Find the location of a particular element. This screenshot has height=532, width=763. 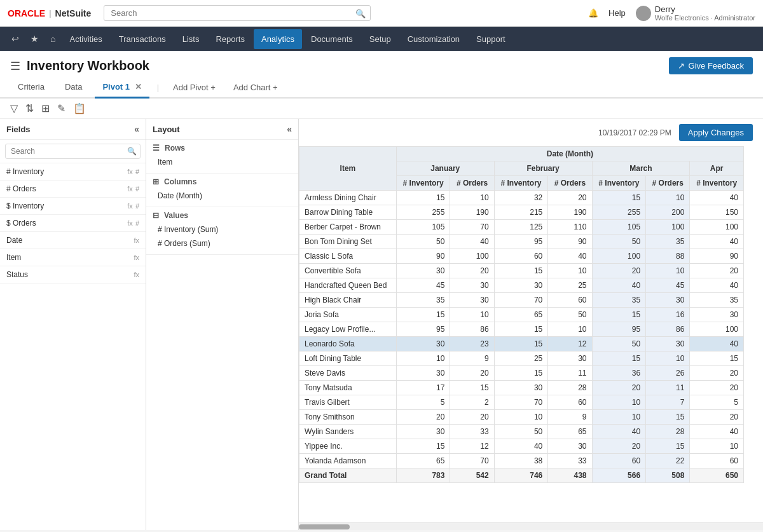

table-row: Handcrafted Queen Bed 45 30 30 25 40 45 … is located at coordinates (521, 286).